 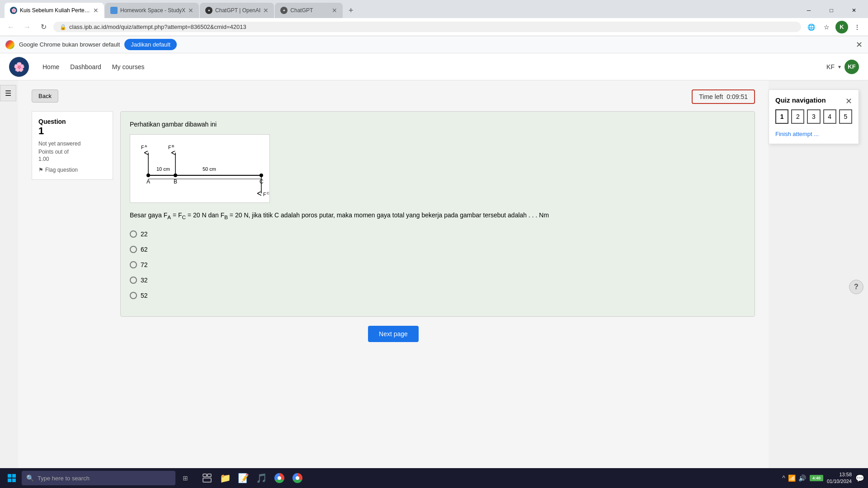 I want to click on quiz-nav-container: ✕ Quiz navigation 1 2 3 4 5 Finish attem…, so click(x=818, y=276).